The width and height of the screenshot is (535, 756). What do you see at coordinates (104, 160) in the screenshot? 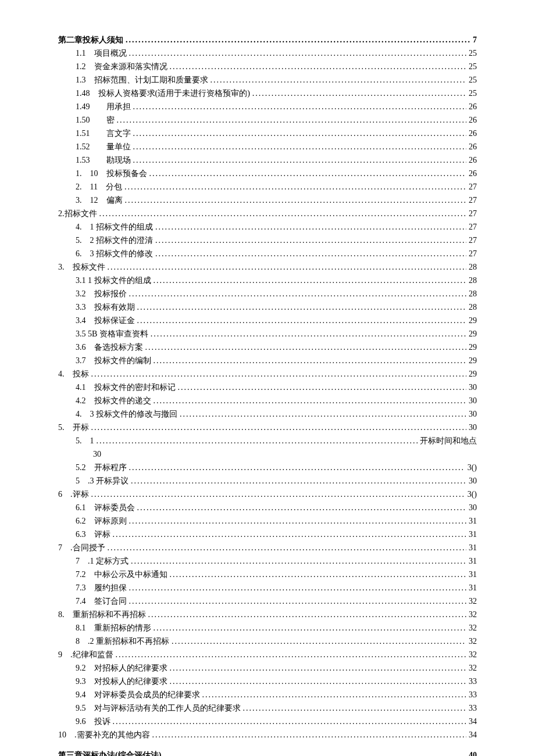
I see `toc-label: 1.53 勘现场` at bounding box center [104, 160].